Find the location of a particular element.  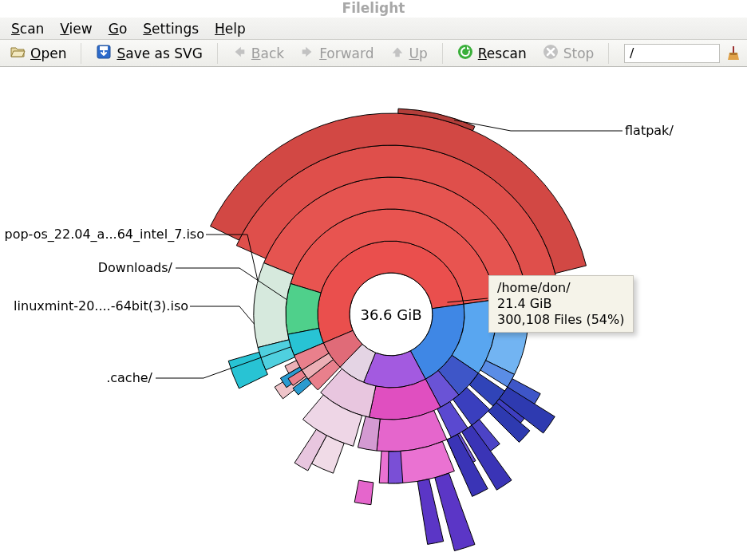

menu-settings: Settings is located at coordinates (171, 29).